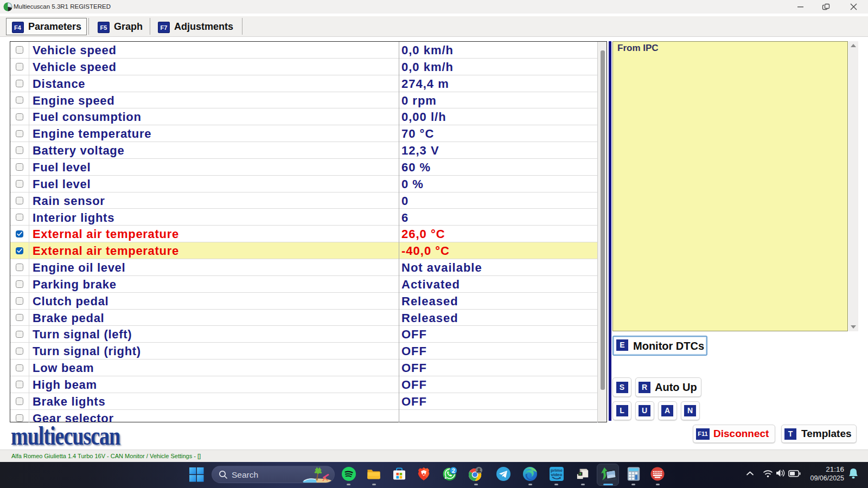 The image size is (868, 488). I want to click on svg-text: 2, so click(454, 471).